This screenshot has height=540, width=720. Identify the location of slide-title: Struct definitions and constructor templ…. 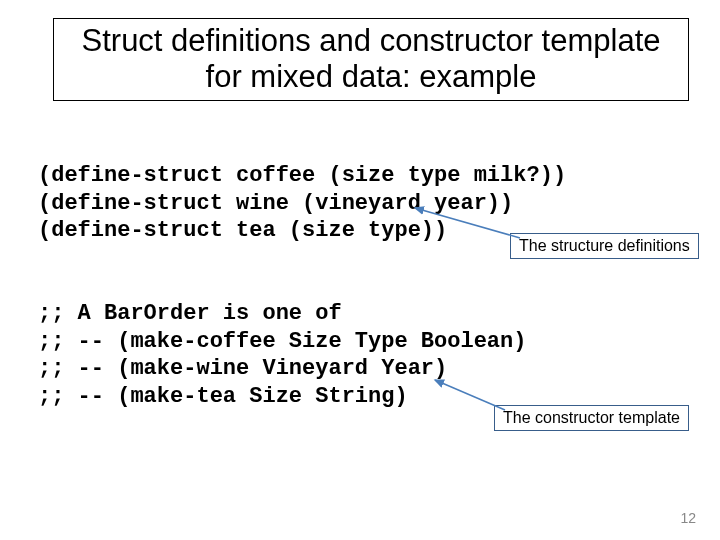
(371, 60).